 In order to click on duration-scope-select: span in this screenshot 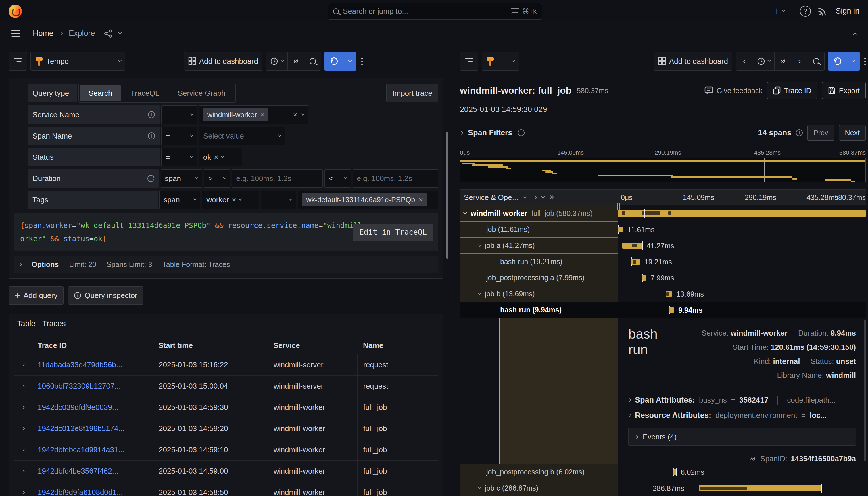, I will do `click(181, 179)`.